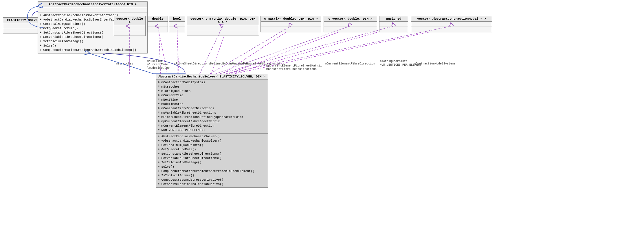 This screenshot has width=644, height=246. Describe the element at coordinates (130, 28) in the screenshot. I see `vector-double-s1` at that location.